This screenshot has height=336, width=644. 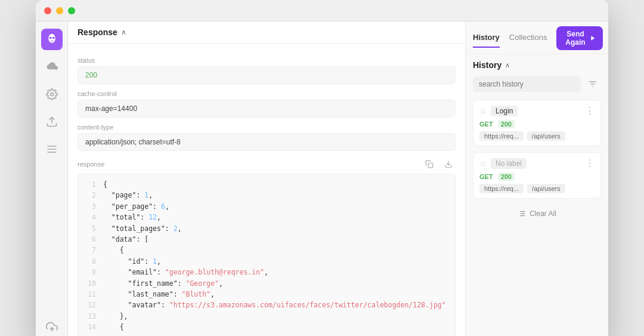 What do you see at coordinates (267, 283) in the screenshot?
I see `code-line: 10 "first_name": "George",` at bounding box center [267, 283].